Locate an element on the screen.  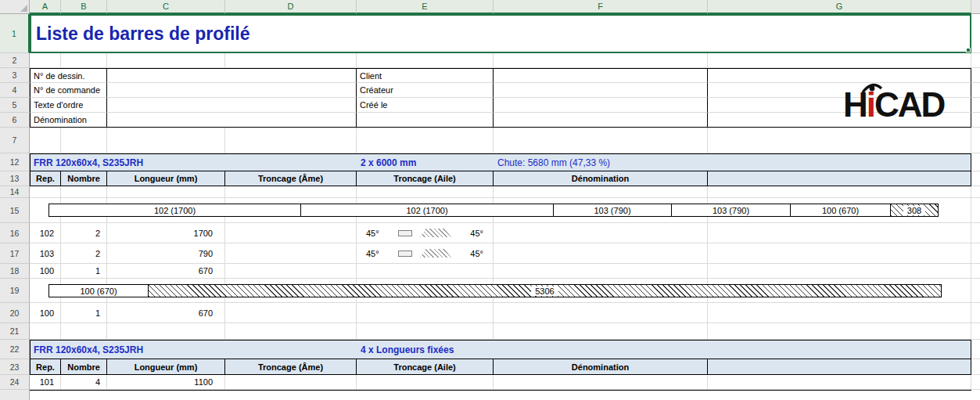
cell-longueur: 1100 is located at coordinates (166, 382).